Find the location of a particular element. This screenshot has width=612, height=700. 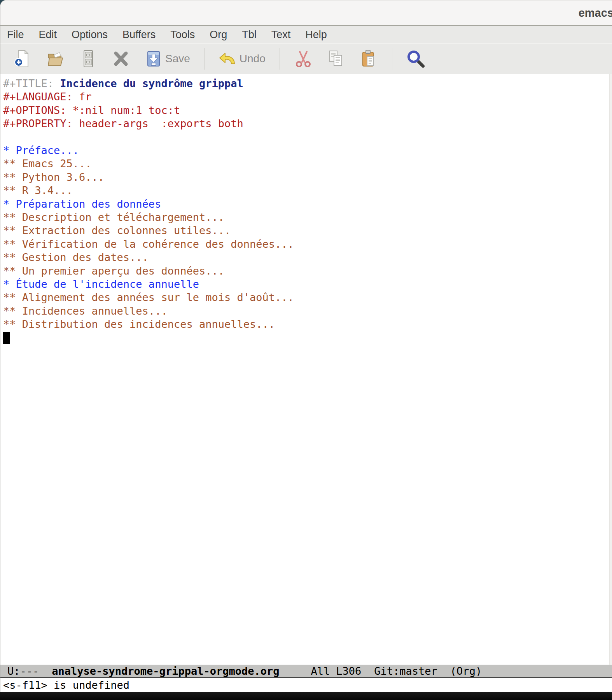

menu-item-options: Options is located at coordinates (89, 35).